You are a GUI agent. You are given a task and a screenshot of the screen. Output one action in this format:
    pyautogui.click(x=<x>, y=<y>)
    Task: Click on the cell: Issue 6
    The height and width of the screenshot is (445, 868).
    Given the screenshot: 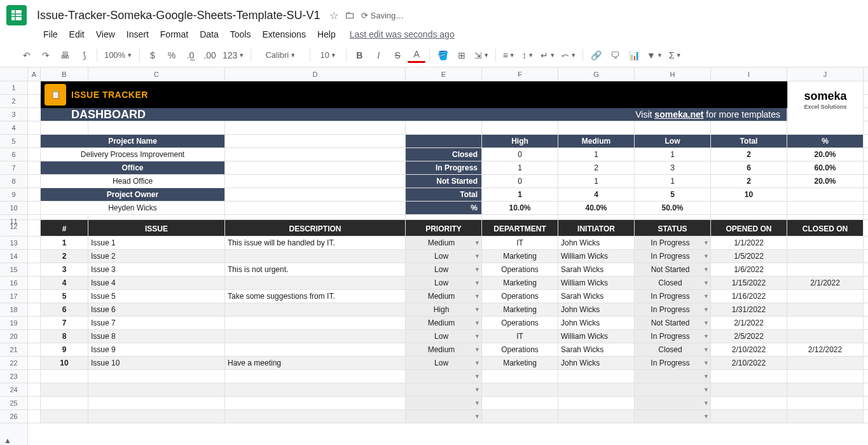 What is the action you would take?
    pyautogui.click(x=156, y=310)
    